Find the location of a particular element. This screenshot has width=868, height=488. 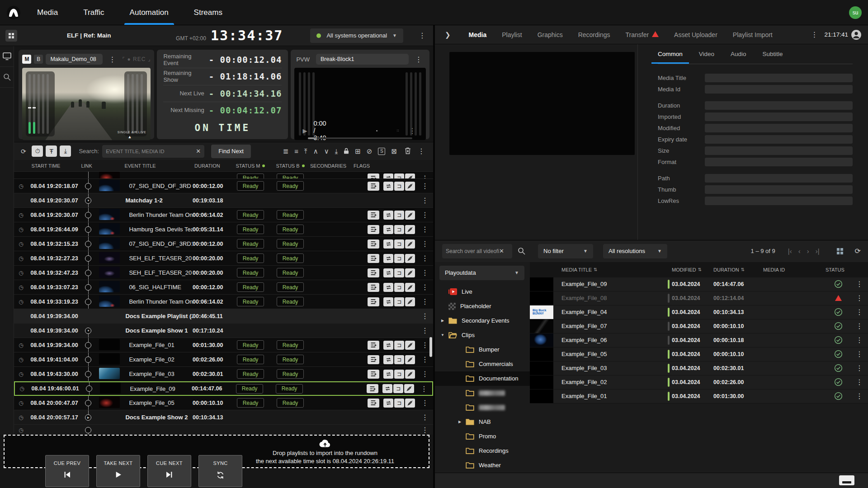

move-bottom-icon: ⤓ is located at coordinates (336, 151).